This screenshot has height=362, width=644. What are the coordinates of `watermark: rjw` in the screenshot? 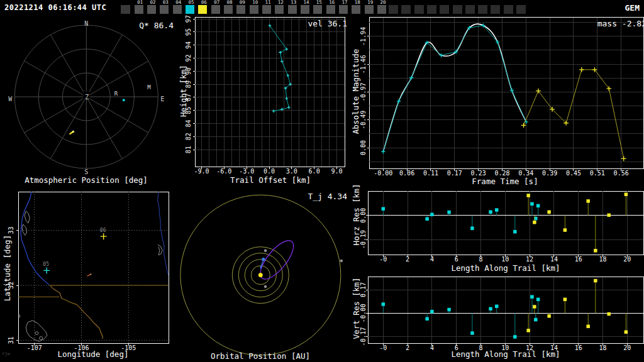 It's located at (6, 354).